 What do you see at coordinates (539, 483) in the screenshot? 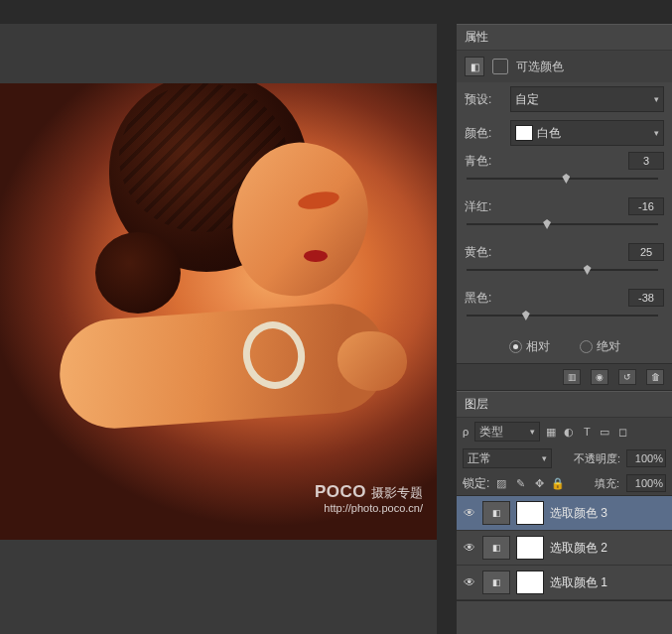
I see `lock-position-icon: ✥` at bounding box center [539, 483].